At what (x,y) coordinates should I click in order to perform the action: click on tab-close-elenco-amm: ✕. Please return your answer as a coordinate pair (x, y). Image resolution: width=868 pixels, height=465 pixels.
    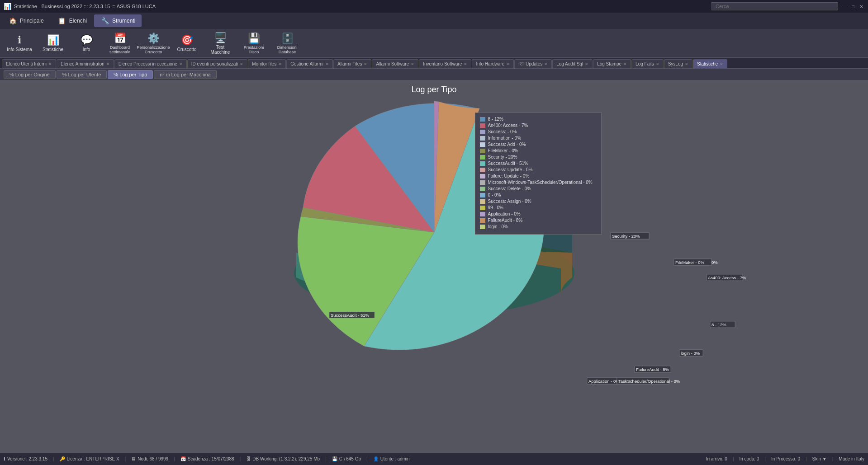
    Looking at the image, I should click on (108, 64).